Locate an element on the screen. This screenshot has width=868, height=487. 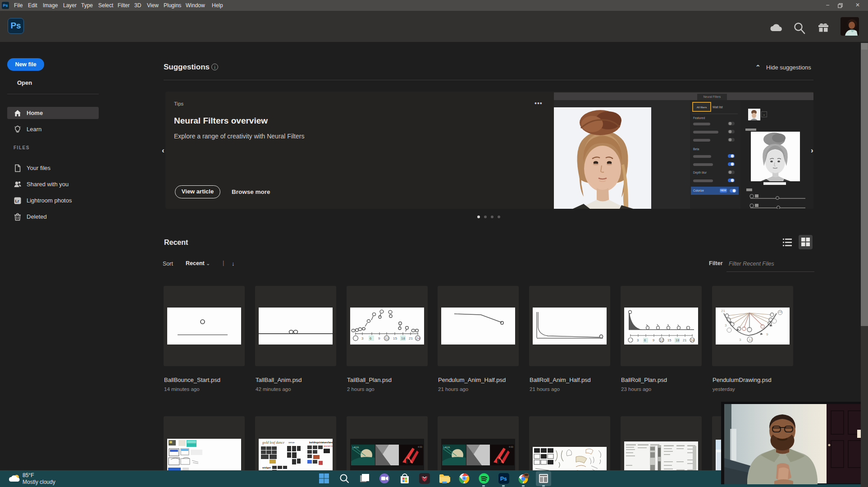
svg-text: buildings/statues/landscape is located at coordinates (321, 442).